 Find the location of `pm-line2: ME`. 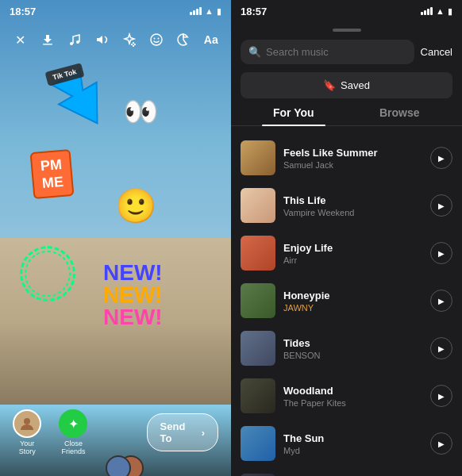

pm-line2: ME is located at coordinates (52, 182).